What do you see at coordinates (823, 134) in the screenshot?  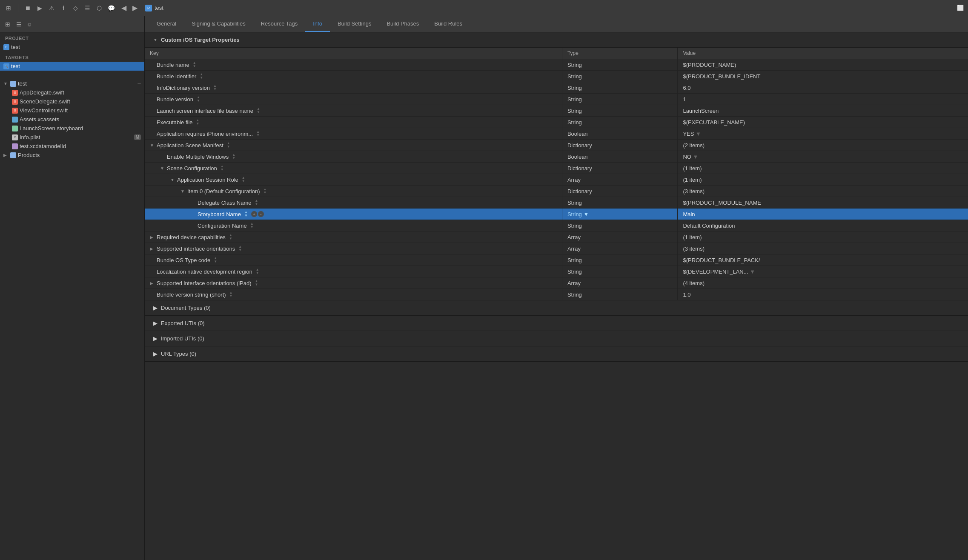 I see `value-cell: YES ▼` at bounding box center [823, 134].